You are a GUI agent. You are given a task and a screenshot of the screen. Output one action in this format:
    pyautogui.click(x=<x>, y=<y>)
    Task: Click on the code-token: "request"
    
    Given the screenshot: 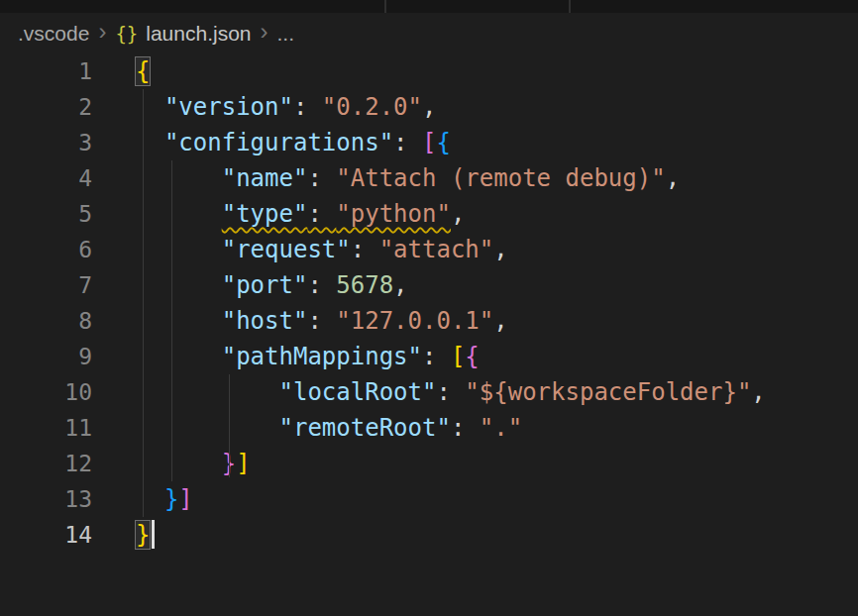 What is the action you would take?
    pyautogui.click(x=286, y=250)
    